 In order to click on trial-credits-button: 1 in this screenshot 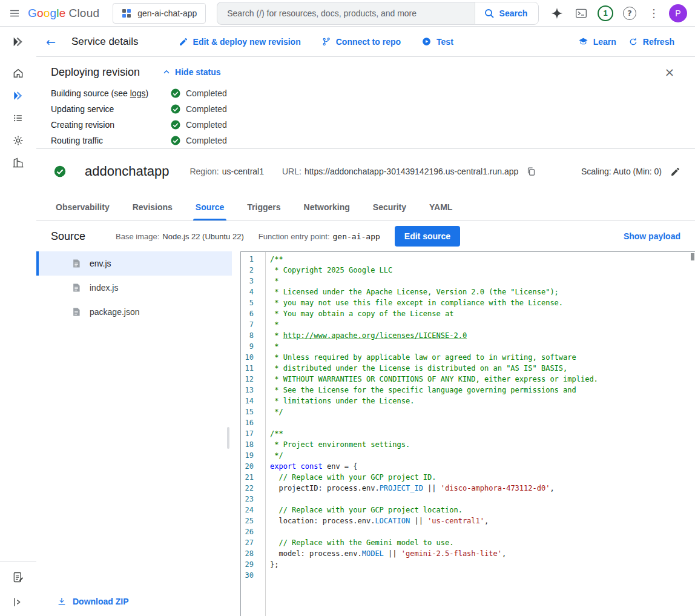, I will do `click(605, 13)`.